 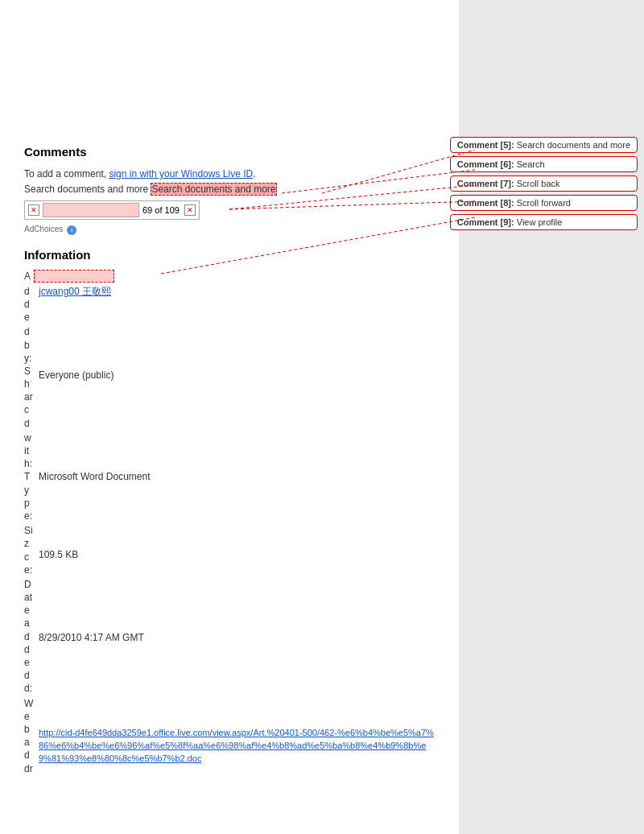 What do you see at coordinates (237, 745) in the screenshot?
I see `web-address-value: http://cid-d4fe649dda3259e1.office.live.…` at bounding box center [237, 745].